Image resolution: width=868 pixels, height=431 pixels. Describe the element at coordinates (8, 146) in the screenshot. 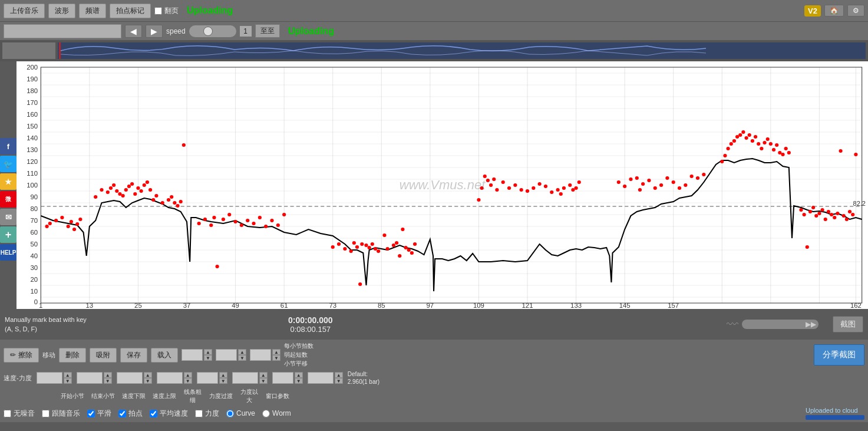

I see `facebook-button: f` at that location.